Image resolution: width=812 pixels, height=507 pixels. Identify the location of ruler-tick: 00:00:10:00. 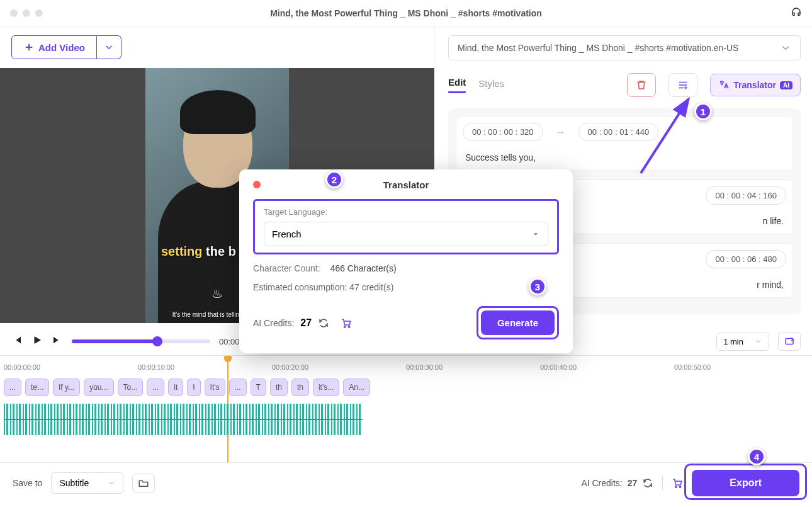
(205, 367).